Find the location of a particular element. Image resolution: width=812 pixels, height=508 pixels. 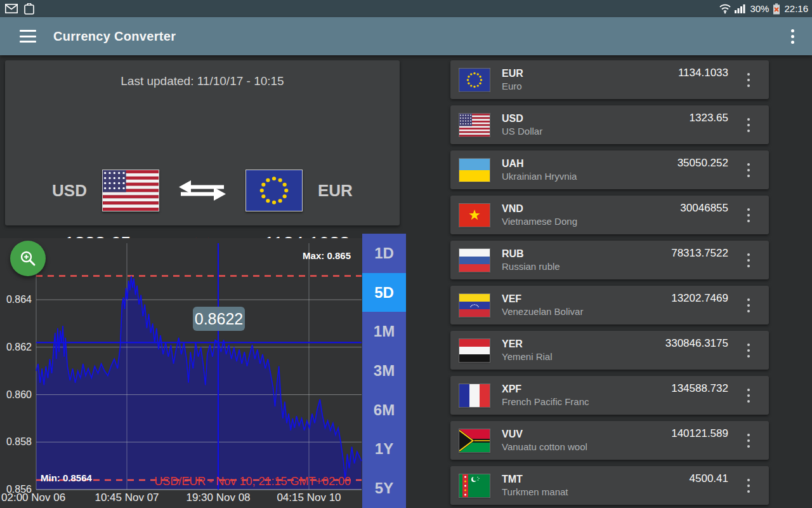

currency-row-xpf: XPF French Pacific Franc 134588.732 is located at coordinates (610, 395).